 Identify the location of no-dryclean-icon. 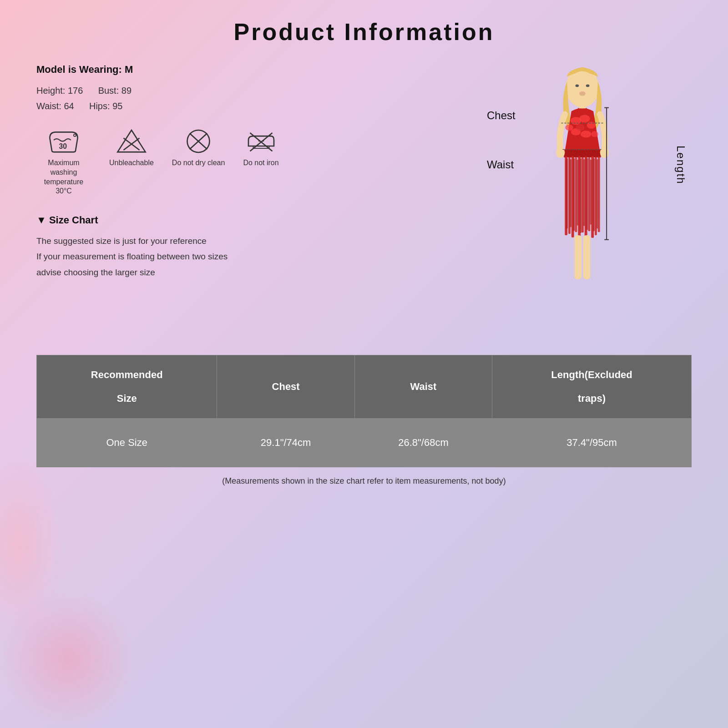
(198, 141).